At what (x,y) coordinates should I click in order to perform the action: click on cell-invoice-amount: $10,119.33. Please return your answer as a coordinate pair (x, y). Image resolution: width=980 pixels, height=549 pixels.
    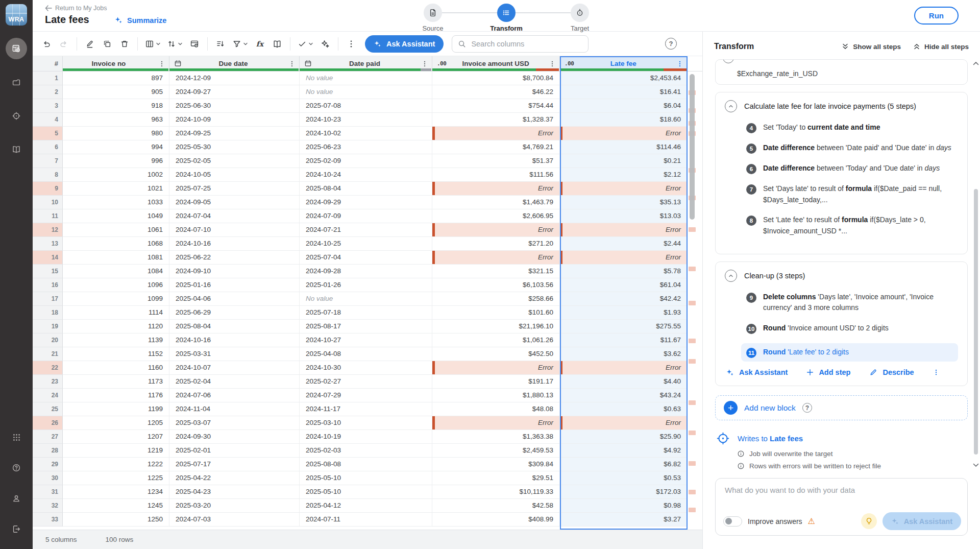
    Looking at the image, I should click on (496, 492).